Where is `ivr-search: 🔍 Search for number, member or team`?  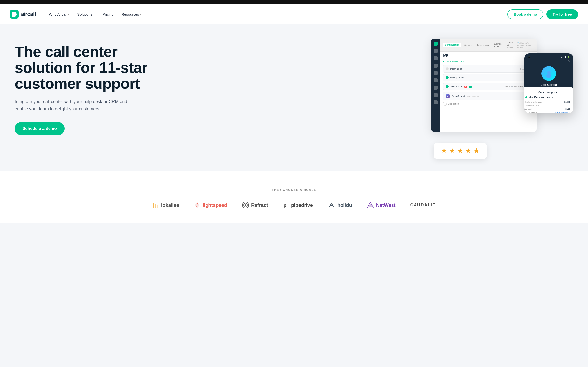 ivr-search: 🔍 Search for number, member or team is located at coordinates (526, 45).